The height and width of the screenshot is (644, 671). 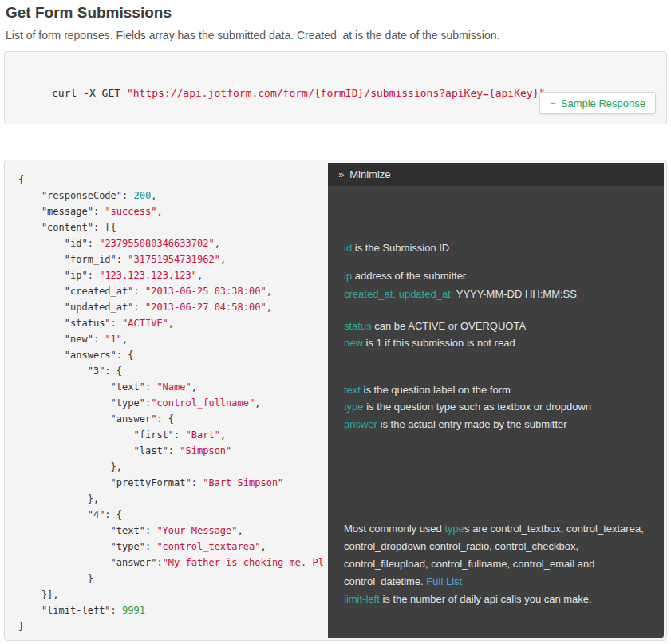 What do you see at coordinates (353, 389) in the screenshot?
I see `annotation-keyword: text` at bounding box center [353, 389].